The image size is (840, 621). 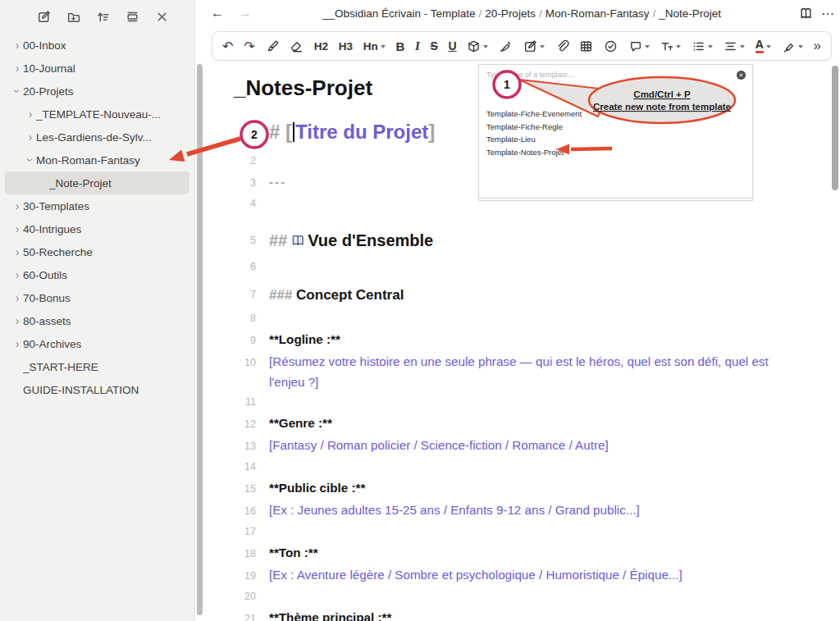 What do you see at coordinates (231, 446) in the screenshot?
I see `line-number: 13` at bounding box center [231, 446].